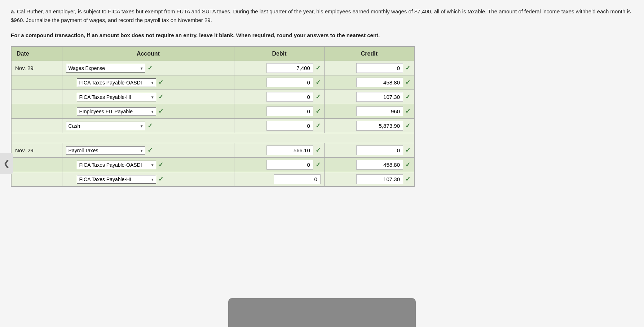 The image size is (644, 327). Describe the element at coordinates (148, 68) in the screenshot. I see `account-cell: Wages Expense✓` at that location.